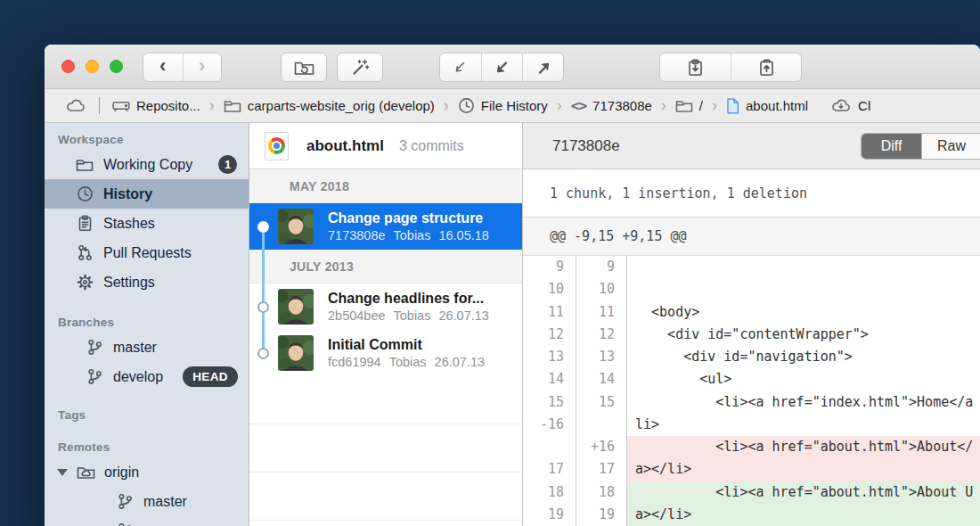  I want to click on commit-row: Initial Commitfcd61994Tobias26.07.13, so click(386, 353).